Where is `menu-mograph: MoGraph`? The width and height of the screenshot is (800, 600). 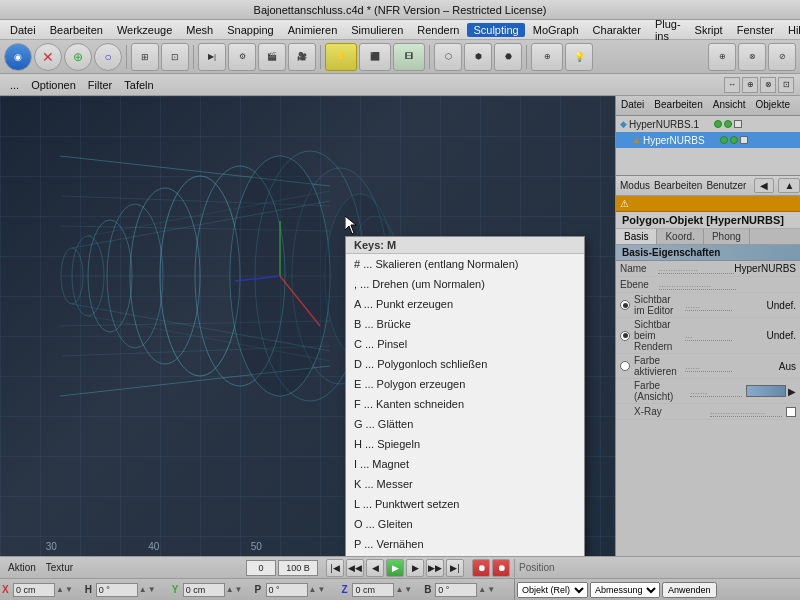
menu-mograph: MoGraph is located at coordinates (556, 30).